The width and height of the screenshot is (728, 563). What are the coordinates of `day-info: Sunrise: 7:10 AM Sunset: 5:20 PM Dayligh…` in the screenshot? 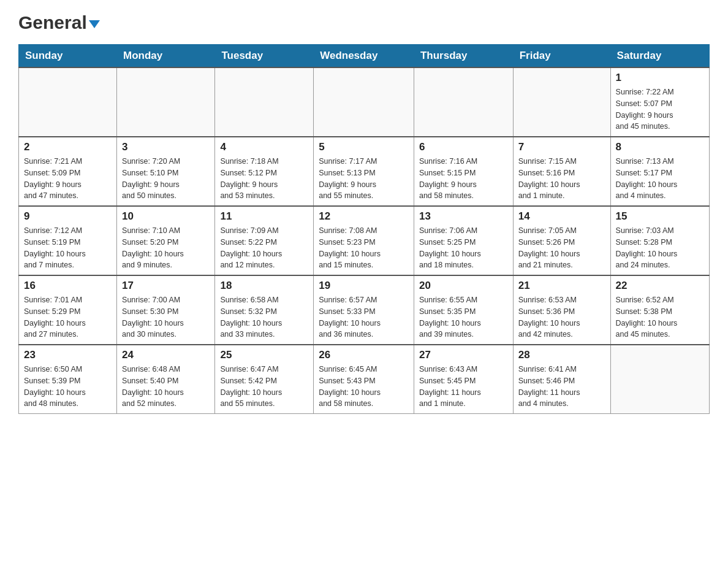 It's located at (165, 248).